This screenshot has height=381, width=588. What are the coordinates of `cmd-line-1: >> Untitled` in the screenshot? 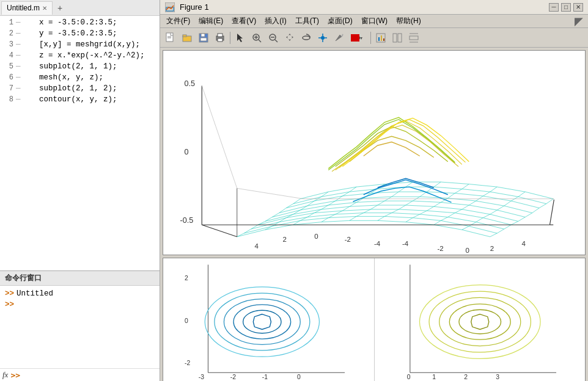 It's located at (79, 294).